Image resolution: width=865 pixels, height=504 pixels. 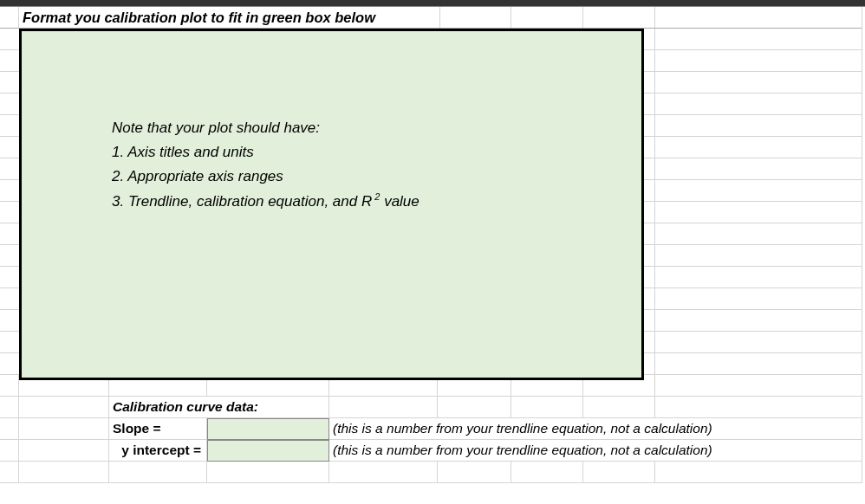 I want to click on yint-label: y intercept =, so click(x=161, y=450).